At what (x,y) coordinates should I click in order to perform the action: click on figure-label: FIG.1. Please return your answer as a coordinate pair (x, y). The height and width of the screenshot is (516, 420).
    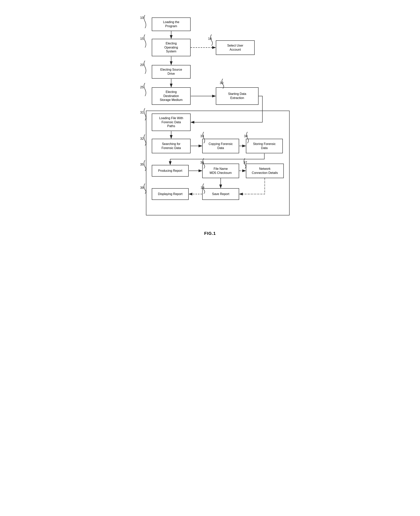
    Looking at the image, I should click on (210, 233).